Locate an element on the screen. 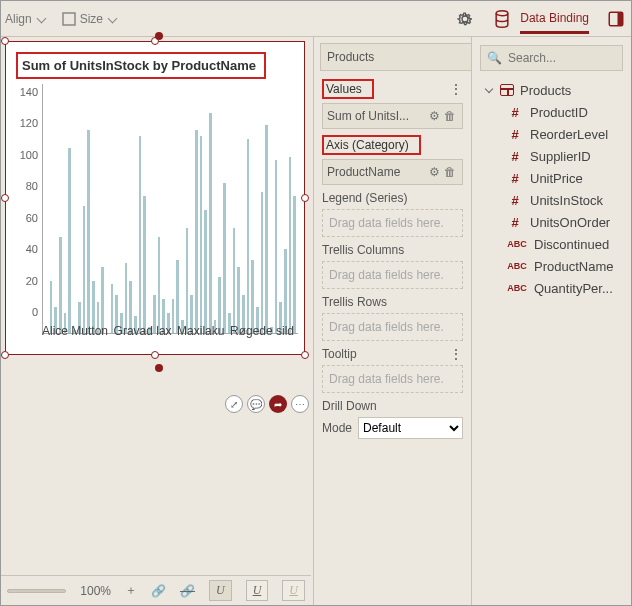 This screenshot has width=632, height=606. values-menu-button: ⋮ is located at coordinates (456, 89).